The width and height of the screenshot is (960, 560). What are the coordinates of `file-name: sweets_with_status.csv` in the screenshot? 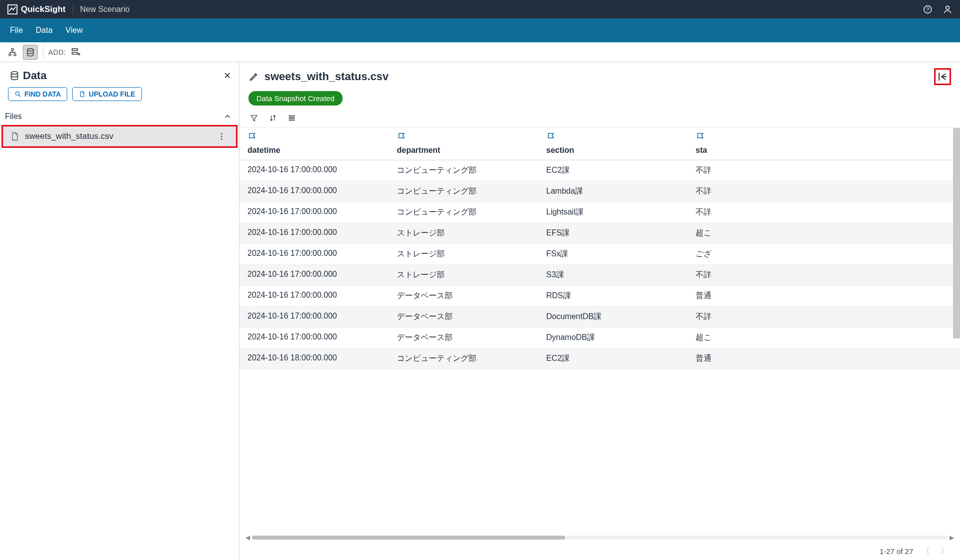 It's located at (120, 136).